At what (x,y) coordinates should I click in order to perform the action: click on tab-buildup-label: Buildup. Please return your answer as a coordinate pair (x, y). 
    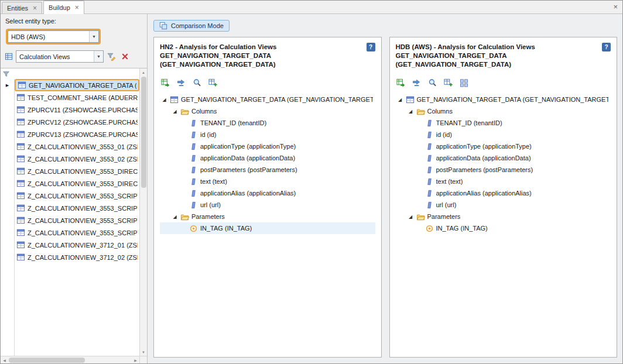
    Looking at the image, I should click on (60, 8).